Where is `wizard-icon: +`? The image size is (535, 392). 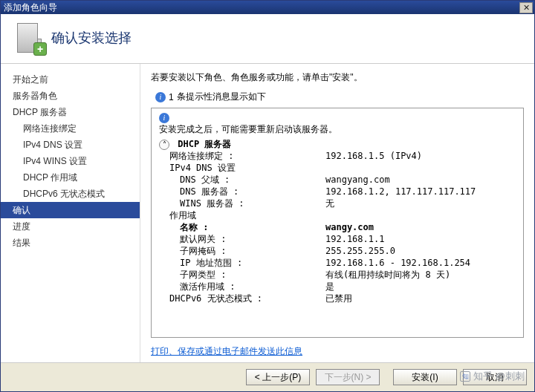
wizard-icon: + is located at coordinates (27, 38).